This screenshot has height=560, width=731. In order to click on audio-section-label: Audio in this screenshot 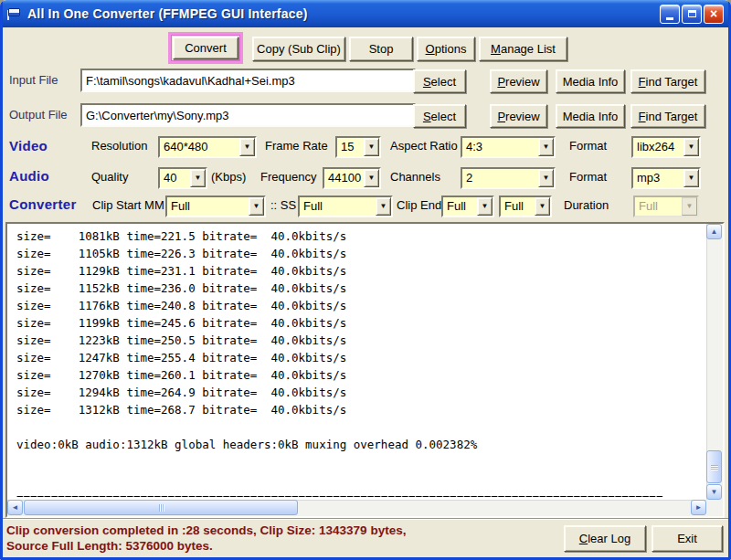, I will do `click(29, 175)`.